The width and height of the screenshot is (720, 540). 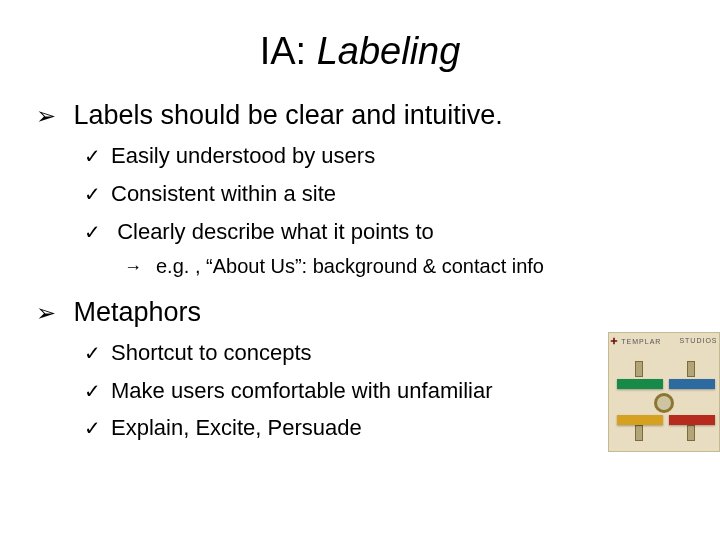 I want to click on sub-sub-bullet: e.g. , “About Us”: background & contact …, so click(x=404, y=266).